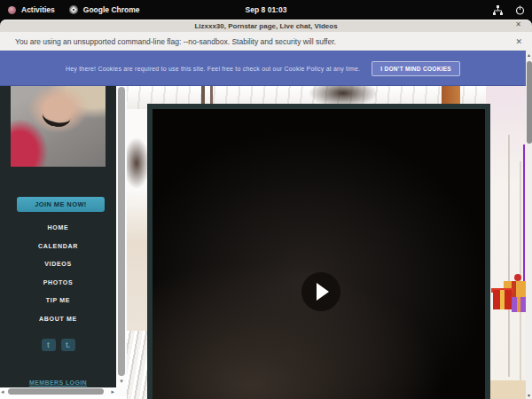  Describe the element at coordinates (68, 345) in the screenshot. I see `tumblr-icon: t.` at that location.